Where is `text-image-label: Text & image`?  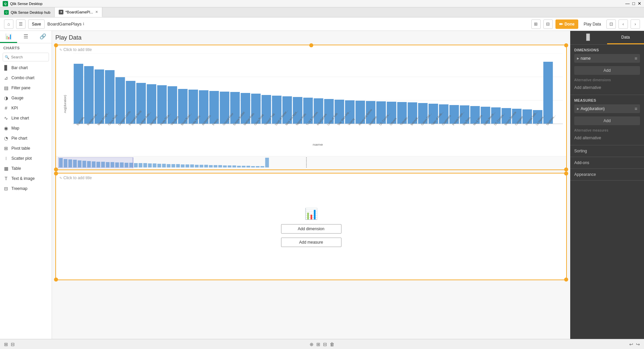 text-image-label: Text & image is located at coordinates (23, 179).